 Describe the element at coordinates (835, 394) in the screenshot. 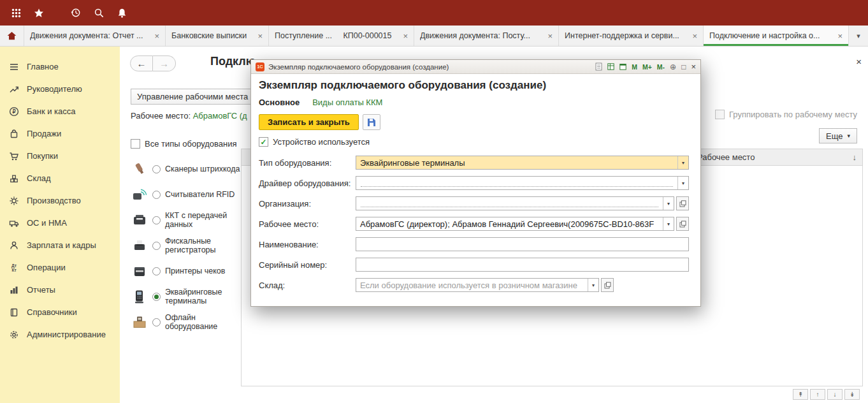

I see `go-down-button: ↓` at that location.